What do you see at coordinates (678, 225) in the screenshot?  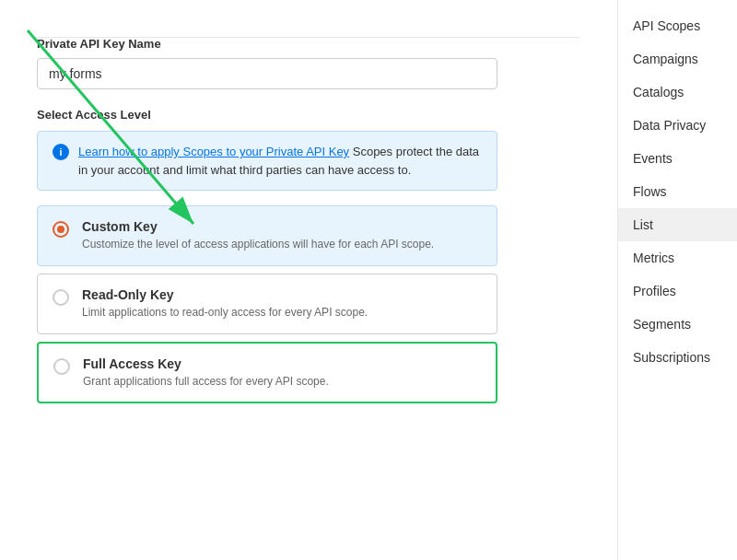 I see `sidebar-item-list: List` at bounding box center [678, 225].